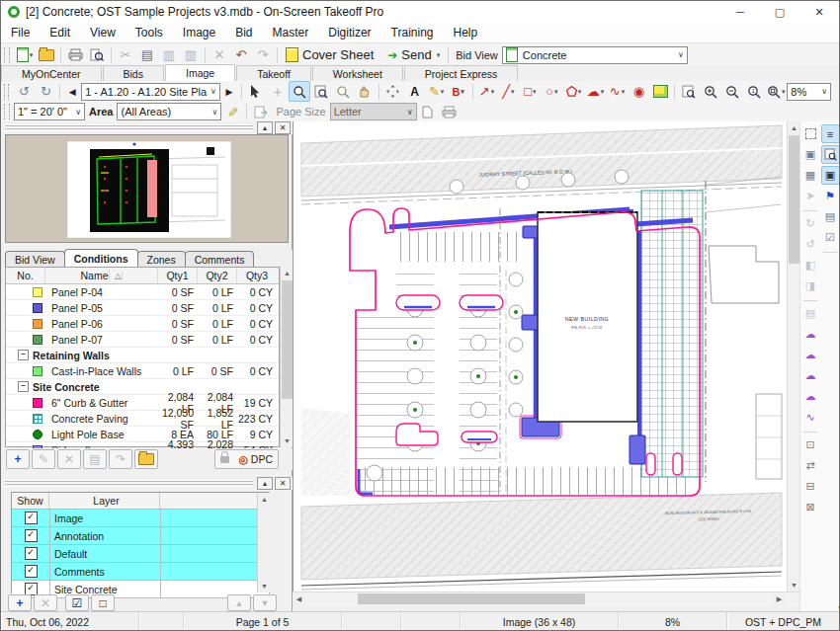 Image resolution: width=840 pixels, height=631 pixels. What do you see at coordinates (142, 403) in the screenshot?
I see `condition-row: 6" Curb & Gutter 2,084 LF 2,084 LF 19 CY` at bounding box center [142, 403].